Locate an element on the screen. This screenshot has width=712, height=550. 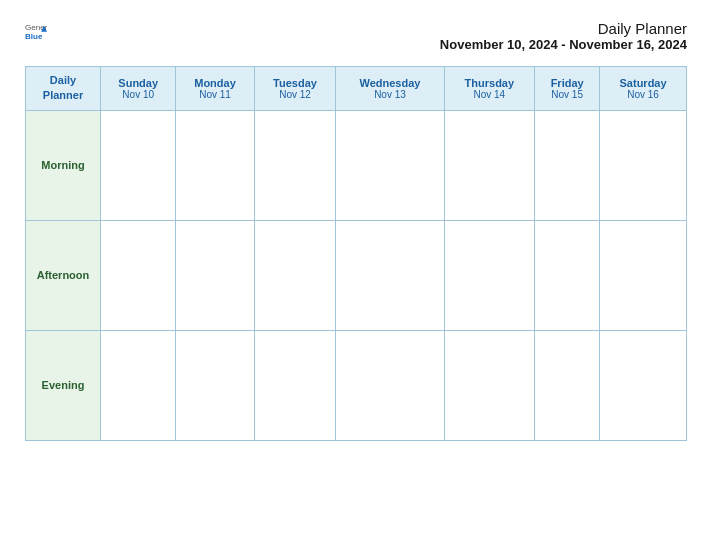
cell-evening-tuesday is located at coordinates (295, 385).